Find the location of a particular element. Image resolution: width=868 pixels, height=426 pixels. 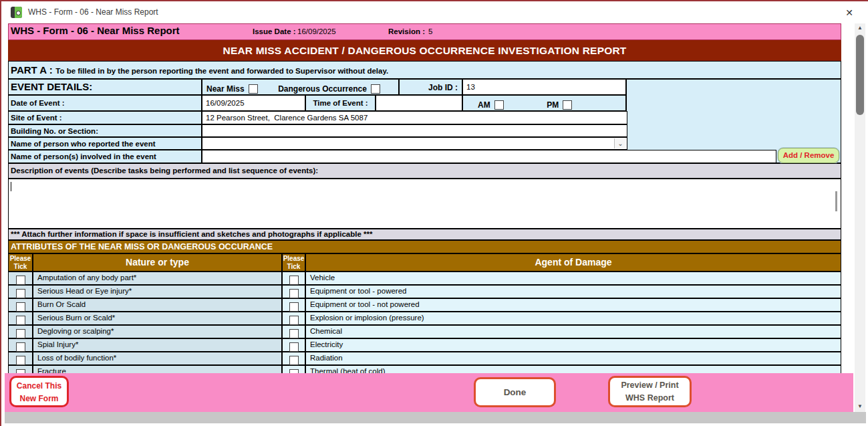

involved-names-label: Name of person(s) involved in the event is located at coordinates (105, 156).